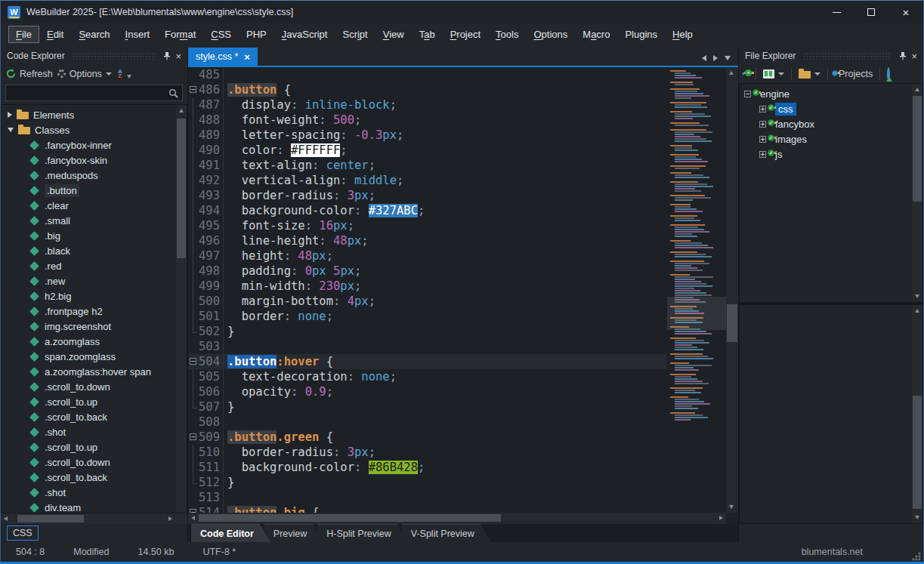 This screenshot has width=924, height=564. I want to click on menu-macro: Macro, so click(596, 35).